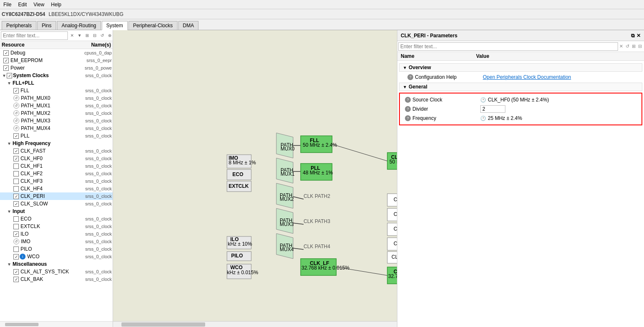 Image resolution: width=644 pixels, height=327 pixels. What do you see at coordinates (62, 264) in the screenshot?
I see `tree-label-misc: Miscellaneous` at bounding box center [62, 264].